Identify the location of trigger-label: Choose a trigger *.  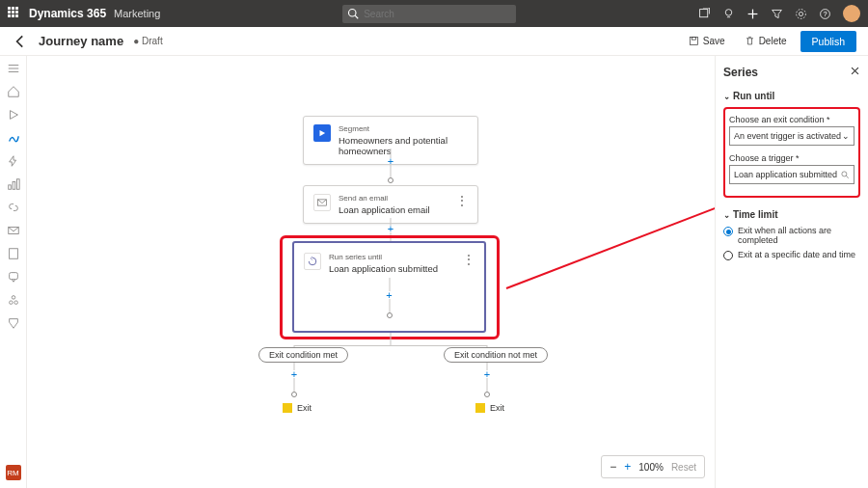
(792, 158).